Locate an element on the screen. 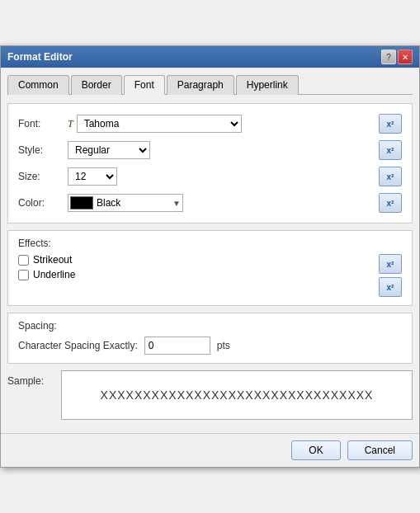 Image resolution: width=420 pixels, height=513 pixels. char-spacing-label: Character Spacing Exactly: is located at coordinates (78, 346).